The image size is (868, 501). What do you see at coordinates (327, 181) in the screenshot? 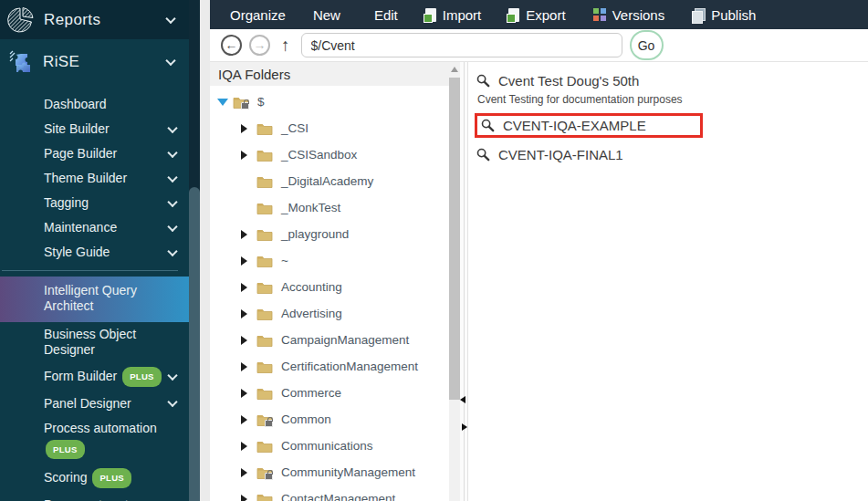
I see `folder-label: _DigitalAcademy` at bounding box center [327, 181].